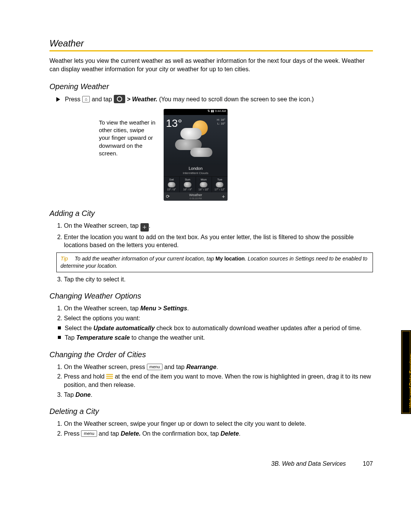  Describe the element at coordinates (201, 367) in the screenshot. I see `order-step1-bold: Rearrange` at that location.